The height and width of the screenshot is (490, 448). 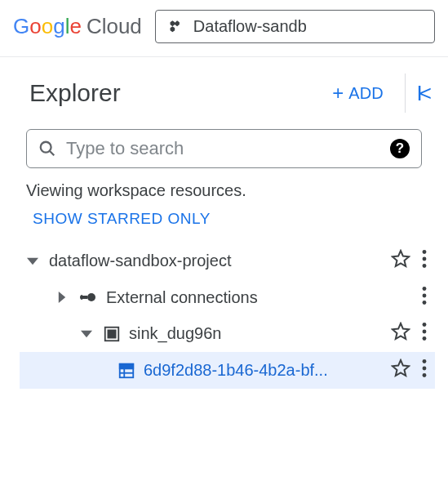 I want to click on dataset-icon, so click(x=112, y=334).